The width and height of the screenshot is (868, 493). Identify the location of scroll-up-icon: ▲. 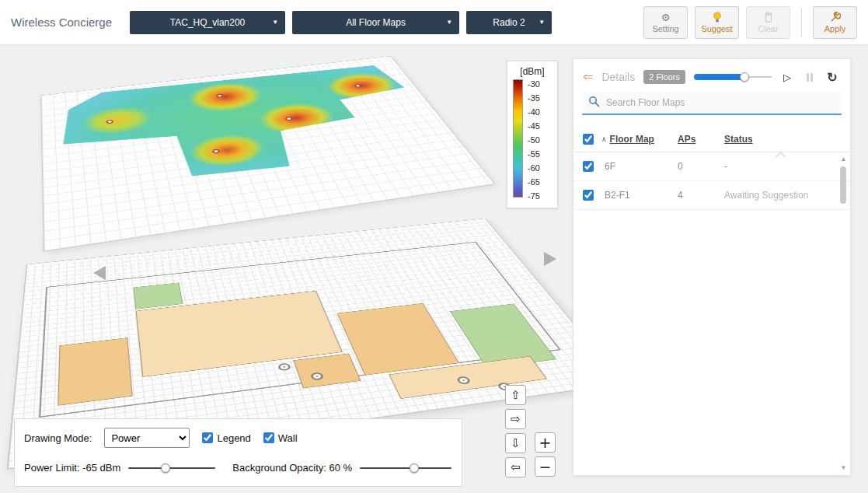
(844, 159).